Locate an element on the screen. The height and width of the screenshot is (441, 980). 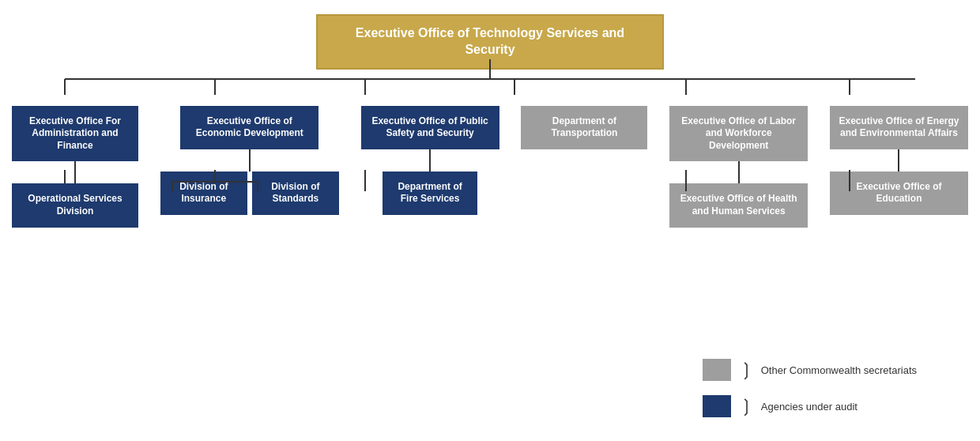
legend-blue-label: Agencies under audit is located at coordinates (809, 406).